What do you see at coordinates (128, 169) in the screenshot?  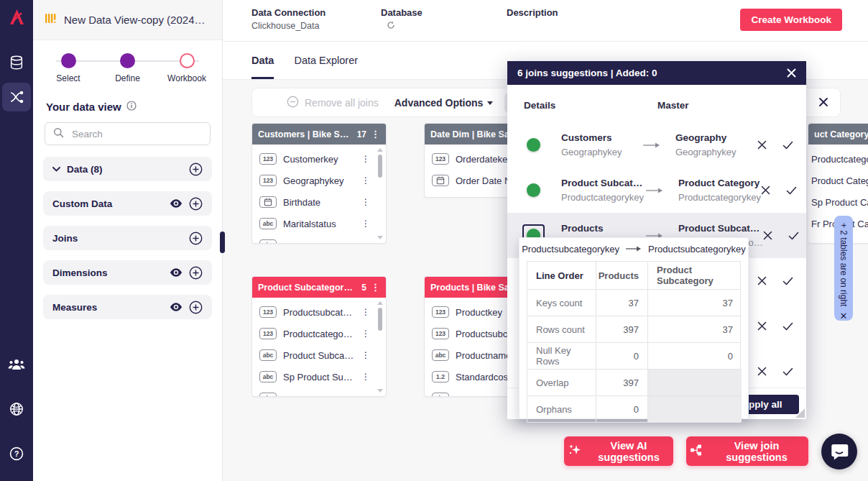 I see `sidebar-section-data-8: Data (8)` at bounding box center [128, 169].